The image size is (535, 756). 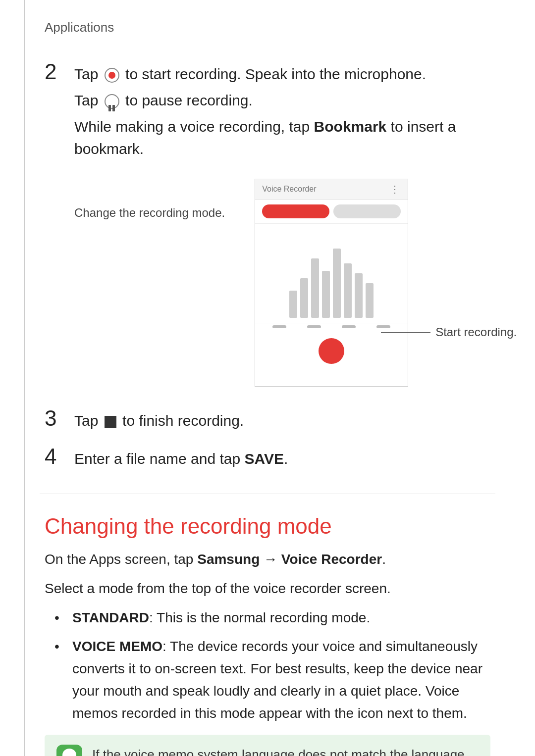 I want to click on bullet-list: • STANDARD: This is the normal recording…, so click(x=272, y=666).